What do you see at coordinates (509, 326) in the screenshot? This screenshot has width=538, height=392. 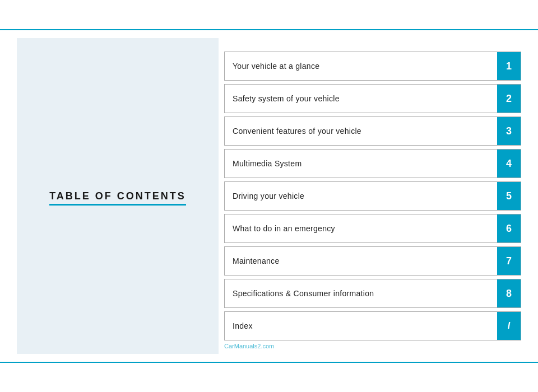 I see `toc-item-number-9: I` at bounding box center [509, 326].